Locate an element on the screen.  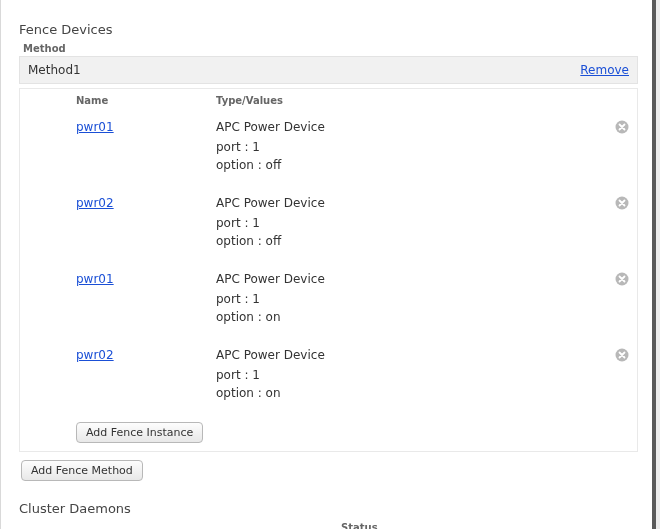
method-column-label: Method is located at coordinates (328, 50).